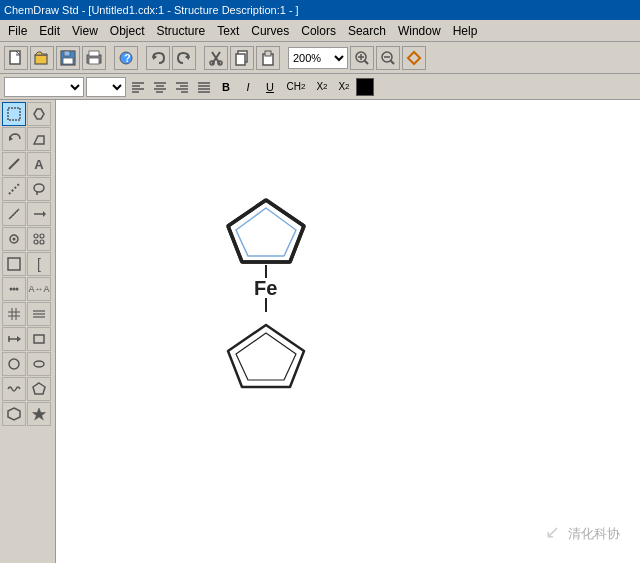 The image size is (640, 563). I want to click on pentagon-tool, so click(39, 389).